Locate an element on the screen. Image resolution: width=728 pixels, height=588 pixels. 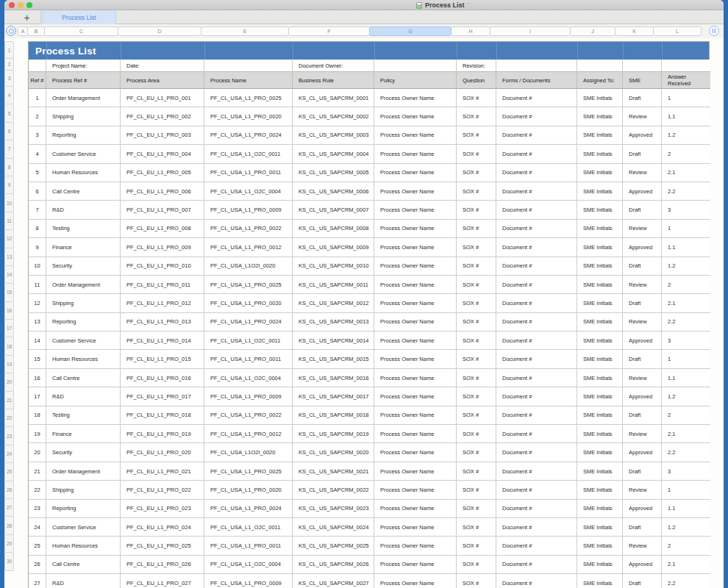
cell-business_rule: KS_CL_US_SAPCRM_0026 is located at coordinates (334, 564).